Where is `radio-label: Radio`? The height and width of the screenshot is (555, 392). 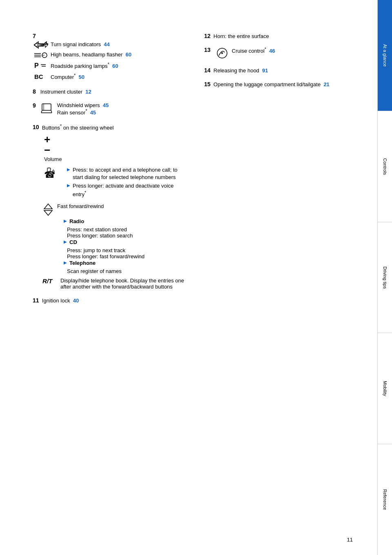
radio-label: Radio is located at coordinates (129, 222).